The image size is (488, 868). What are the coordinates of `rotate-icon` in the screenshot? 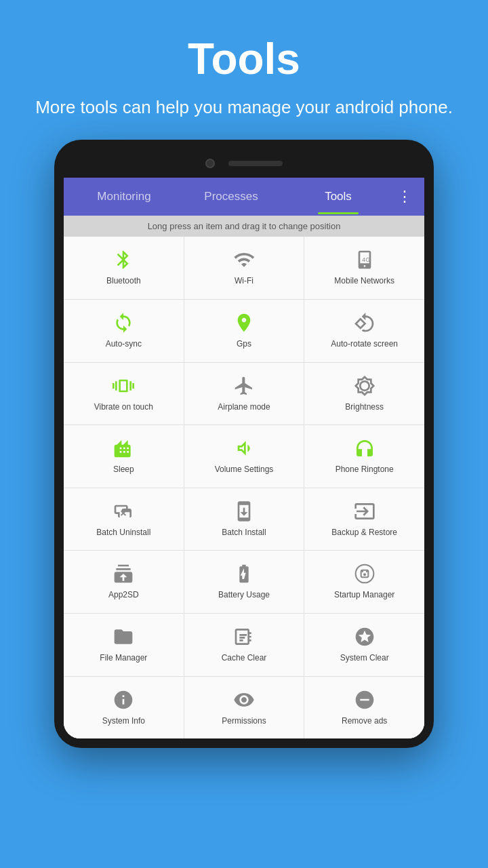 It's located at (365, 323).